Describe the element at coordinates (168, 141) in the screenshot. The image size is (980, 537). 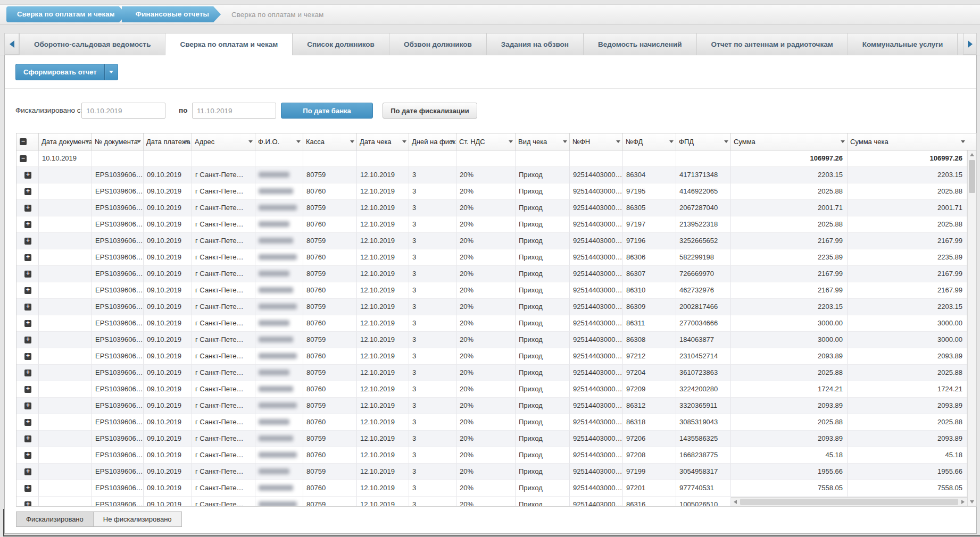
I see `column-header-pay_date: Дата платежа` at that location.